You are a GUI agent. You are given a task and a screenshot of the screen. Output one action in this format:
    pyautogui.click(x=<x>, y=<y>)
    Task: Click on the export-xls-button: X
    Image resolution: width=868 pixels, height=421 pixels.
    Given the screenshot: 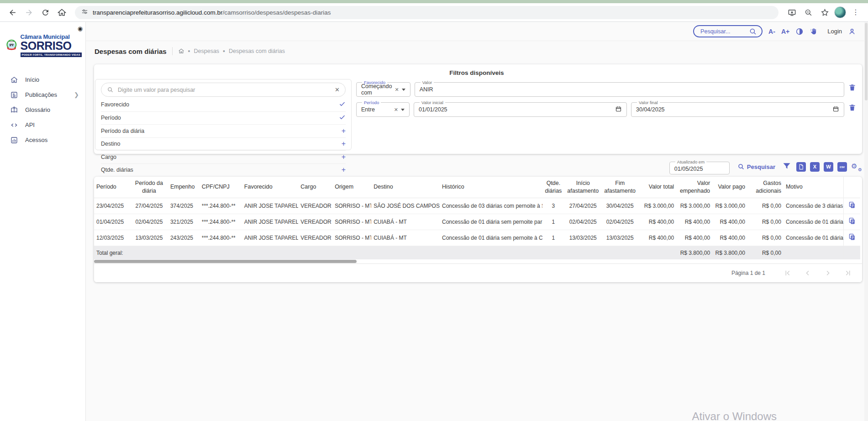 What is the action you would take?
    pyautogui.click(x=815, y=167)
    